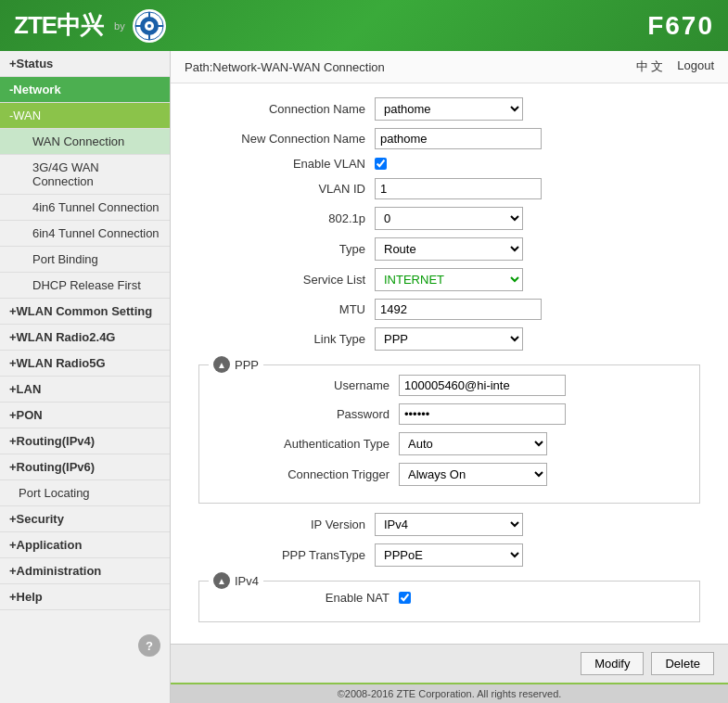  What do you see at coordinates (85, 286) in the screenshot?
I see `sidebar-item-dhcp-release: DHCP Release First` at bounding box center [85, 286].